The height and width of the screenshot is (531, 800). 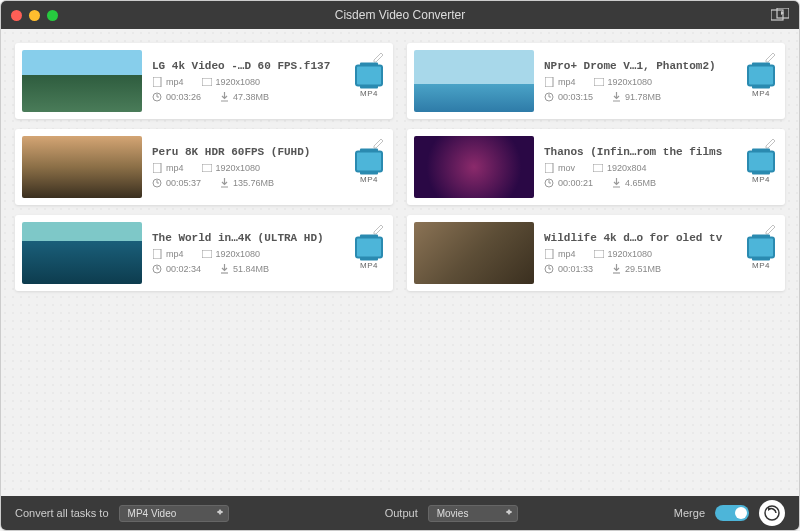 I want to click on video-title: Thanos (Infin…rom the films, so click(x=661, y=152).